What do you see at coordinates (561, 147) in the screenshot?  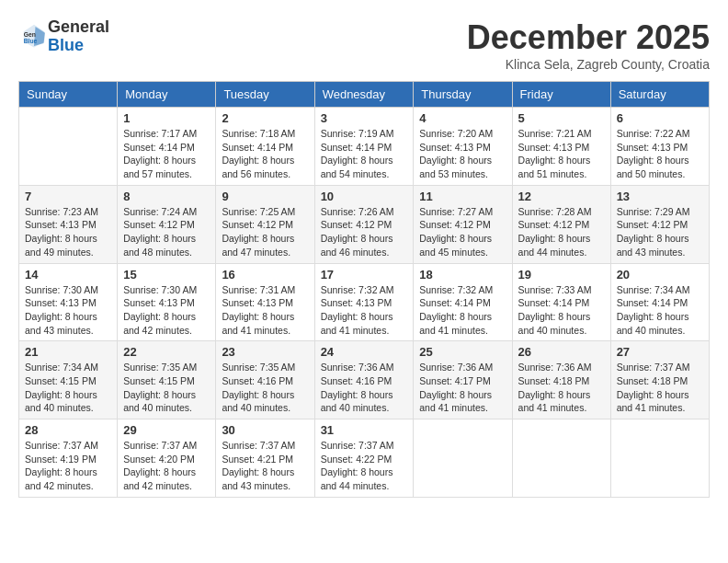 I see `calendar-cell: 5Sunrise: 7:21 AMSunset: 4:13 PMDaylight…` at bounding box center [561, 147].